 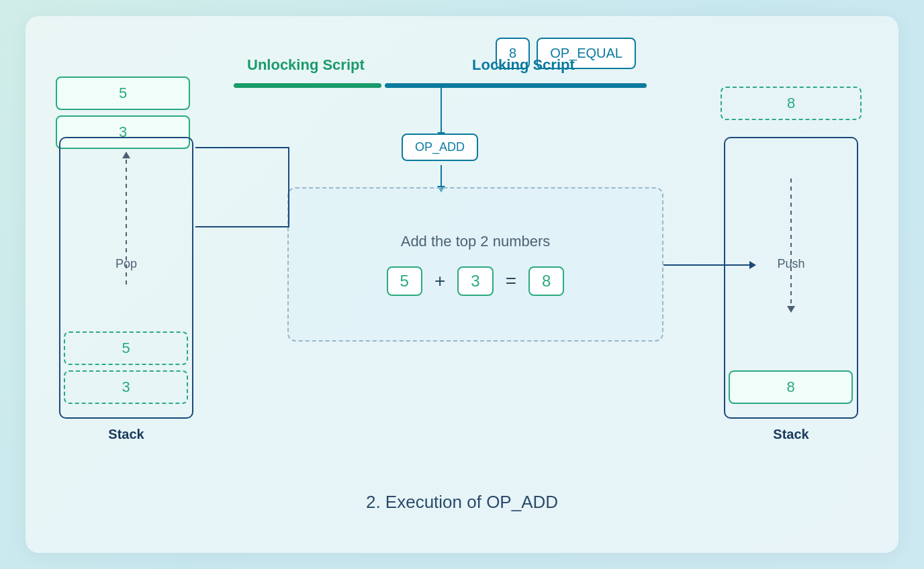 I want to click on left-stack-bottom-items: 5 3, so click(x=126, y=368).